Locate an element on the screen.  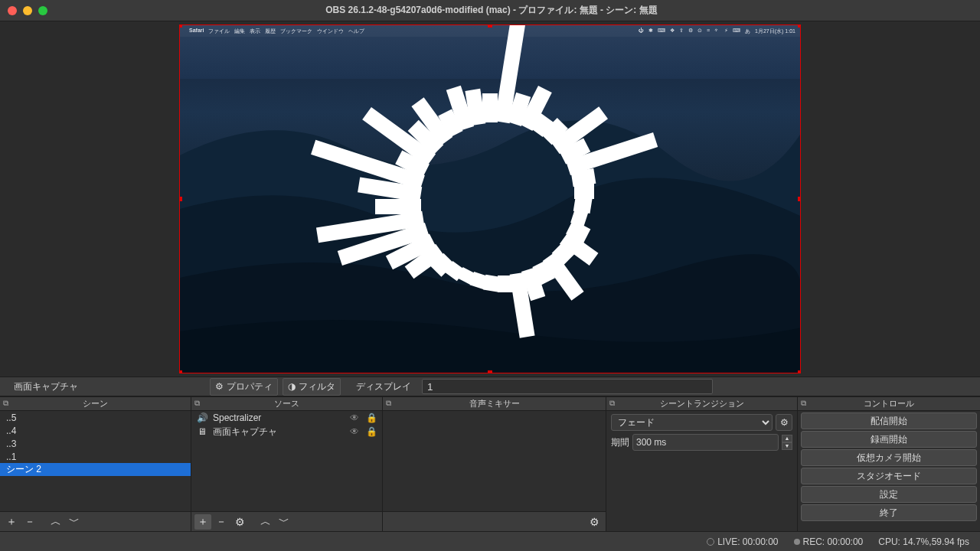
control-button: 配信開始 is located at coordinates (889, 421).